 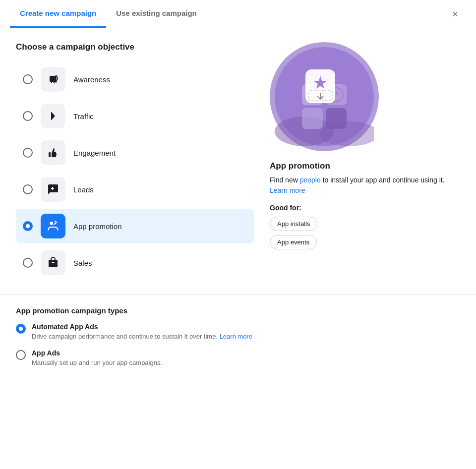 I want to click on objective-sales: Sales, so click(x=135, y=263).